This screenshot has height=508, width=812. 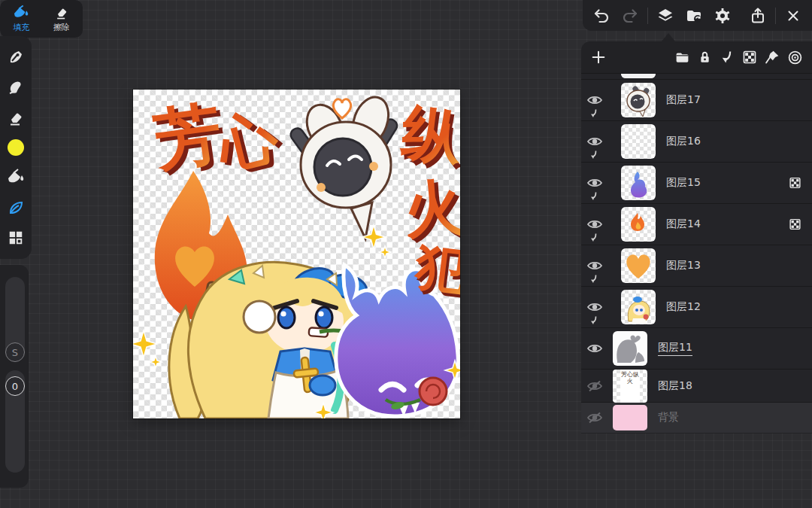 What do you see at coordinates (696, 141) in the screenshot?
I see `layer-row: 图层16` at bounding box center [696, 141].